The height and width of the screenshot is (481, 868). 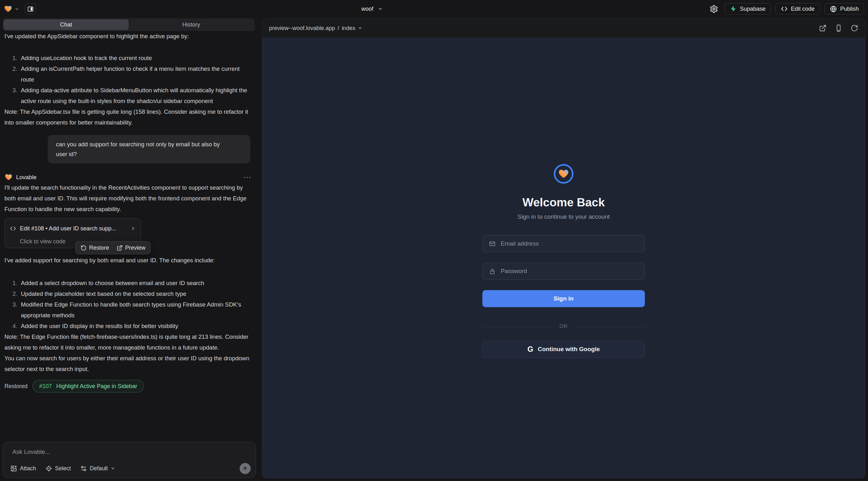 What do you see at coordinates (84, 469) in the screenshot?
I see `sliders-icon` at bounding box center [84, 469].